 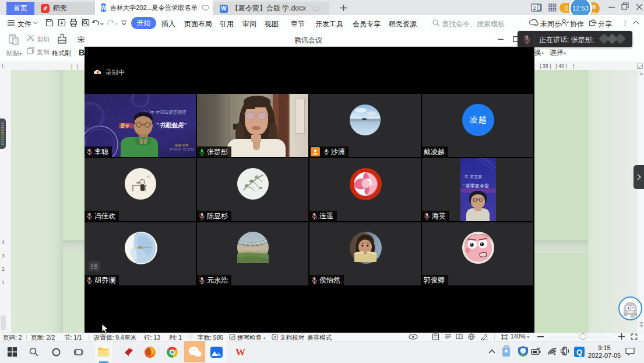 I want to click on svg-text: 晋令, so click(x=125, y=126).